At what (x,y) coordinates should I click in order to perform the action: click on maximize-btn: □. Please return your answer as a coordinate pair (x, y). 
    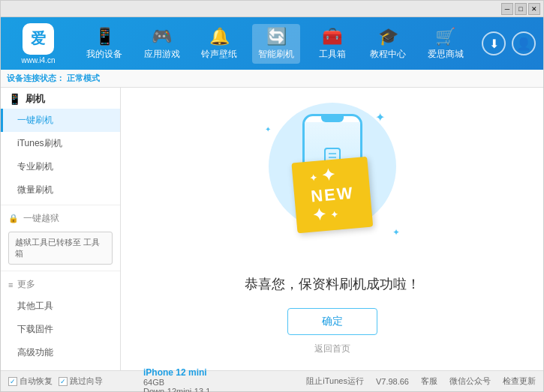
    Looking at the image, I should click on (521, 9).